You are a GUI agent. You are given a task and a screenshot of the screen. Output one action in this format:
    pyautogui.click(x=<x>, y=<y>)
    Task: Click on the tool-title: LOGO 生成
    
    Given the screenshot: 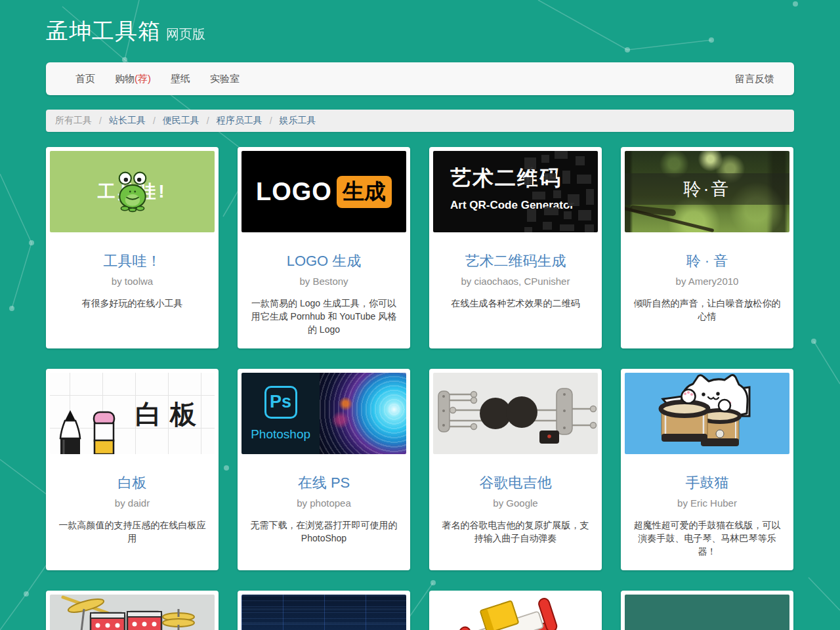 What is the action you would take?
    pyautogui.click(x=324, y=261)
    